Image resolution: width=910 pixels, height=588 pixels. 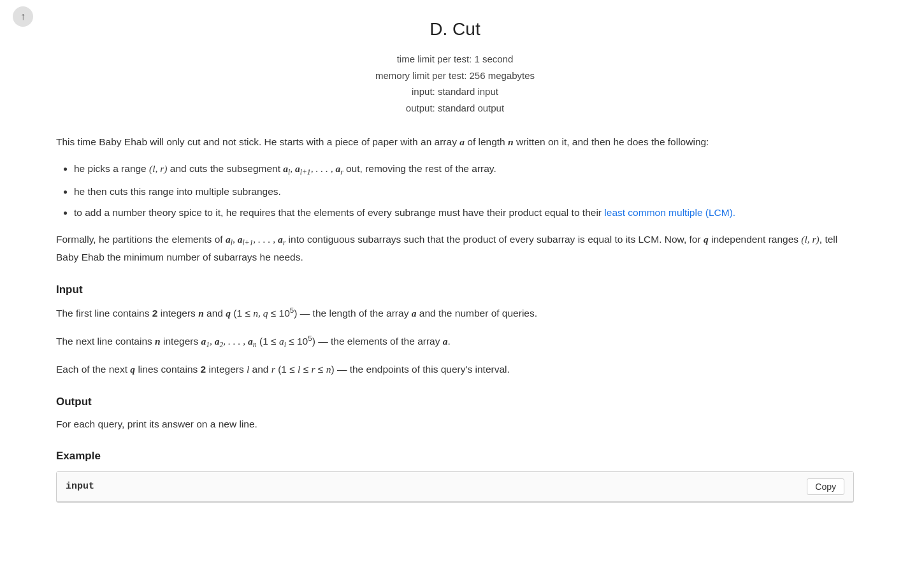 I want to click on bullet-item-3: to add a number theory spice to it, he r…, so click(x=464, y=213).